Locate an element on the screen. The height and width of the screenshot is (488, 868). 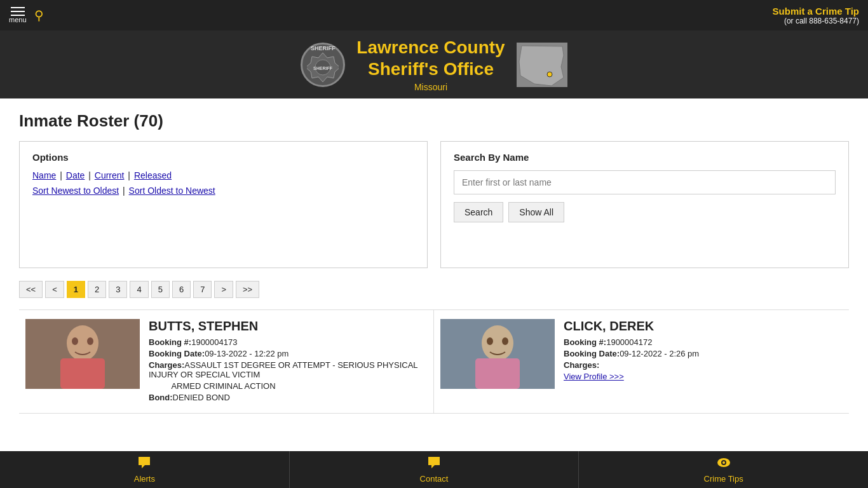
menu-label: menu is located at coordinates (18, 20).